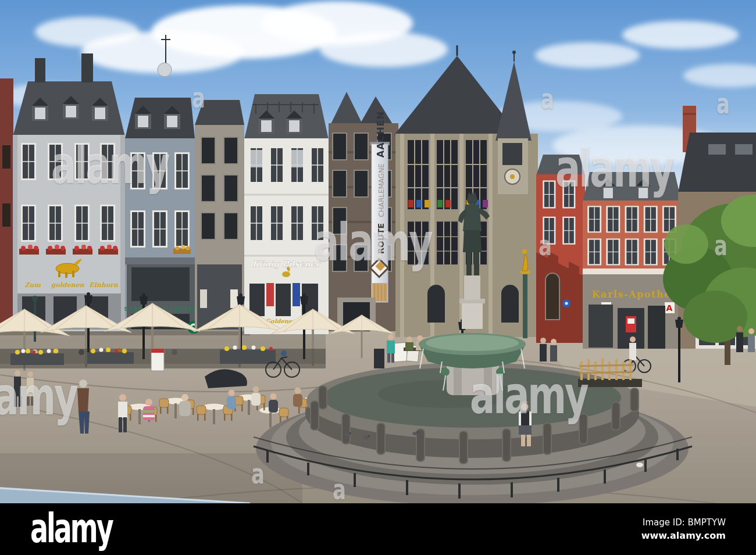 The image size is (756, 555). I want to click on image-id-text: Image ID: BMPTYW, so click(684, 522).